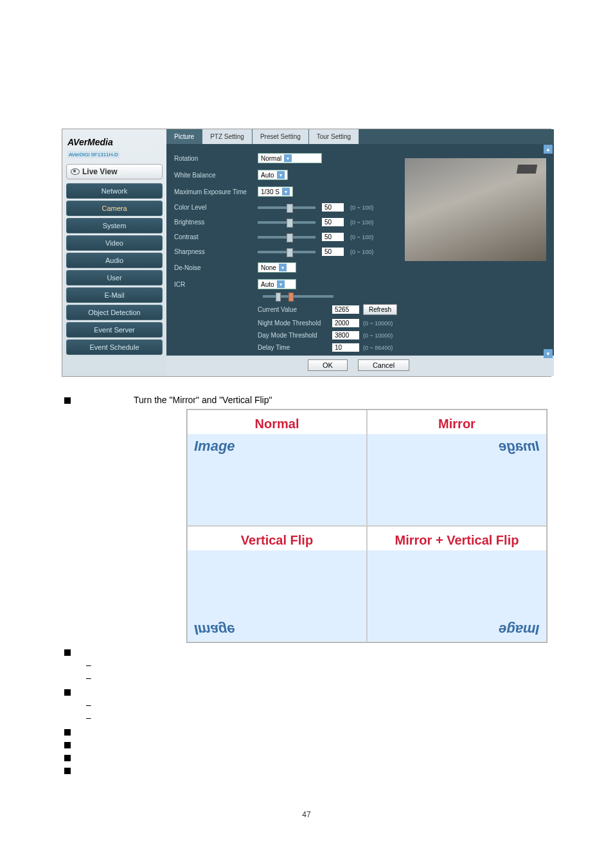  What do you see at coordinates (457, 422) in the screenshot?
I see `example-mirror-heading: Mirror` at bounding box center [457, 422].